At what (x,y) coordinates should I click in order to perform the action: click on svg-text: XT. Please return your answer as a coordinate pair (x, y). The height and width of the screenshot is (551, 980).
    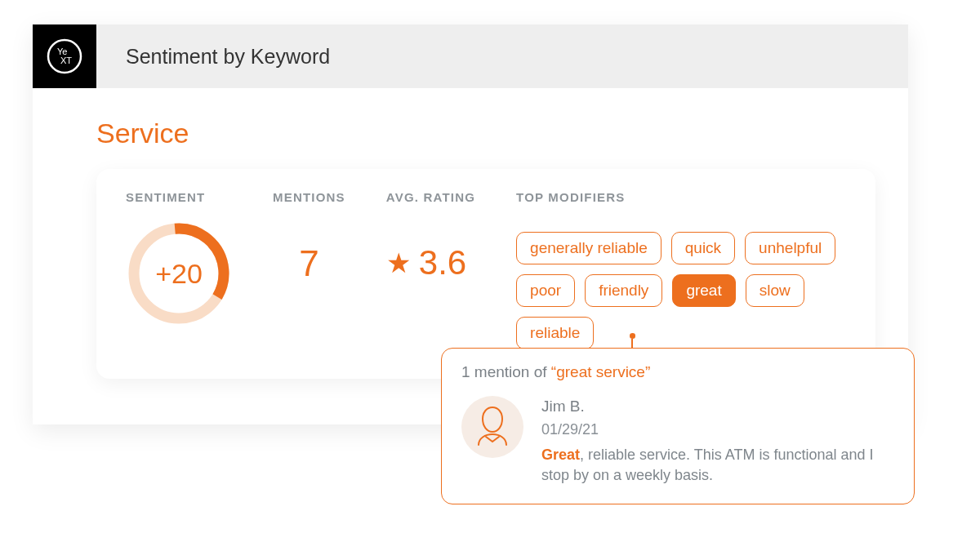
    Looking at the image, I should click on (66, 60).